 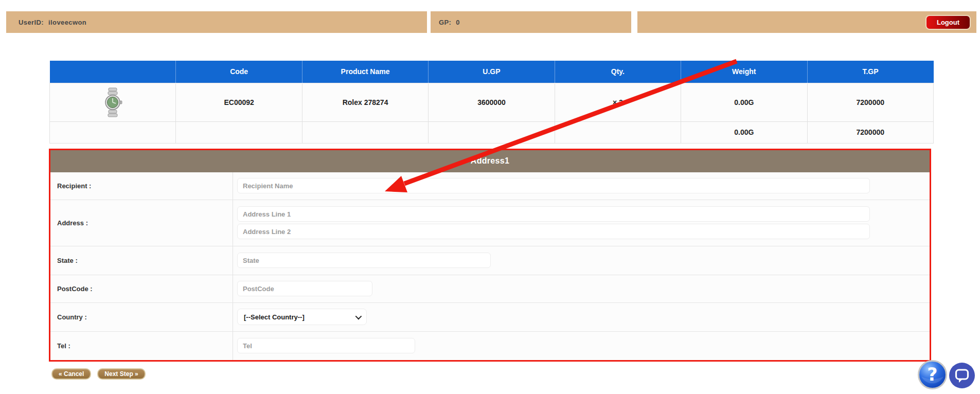 What do you see at coordinates (365, 72) in the screenshot?
I see `col-product-name: Product Name` at bounding box center [365, 72].